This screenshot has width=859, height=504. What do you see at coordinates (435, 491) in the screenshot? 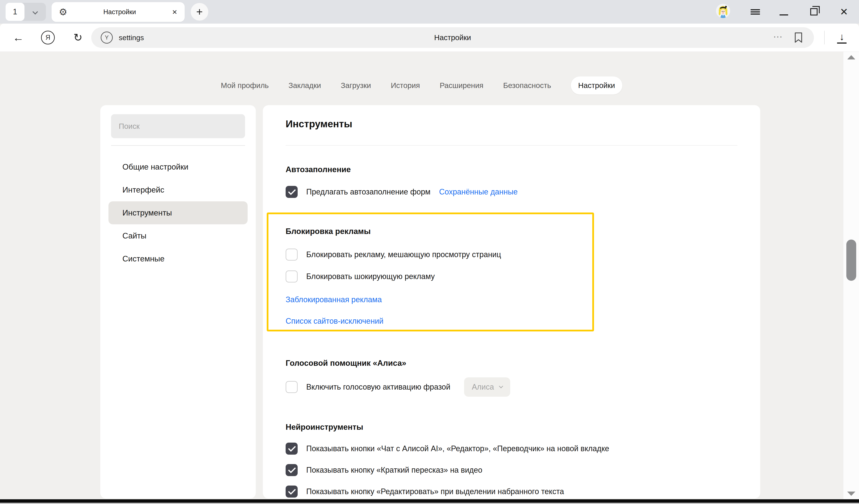
I see `edit-selection-label: Показывать кнопку «Редактировать» при вы…` at bounding box center [435, 491].